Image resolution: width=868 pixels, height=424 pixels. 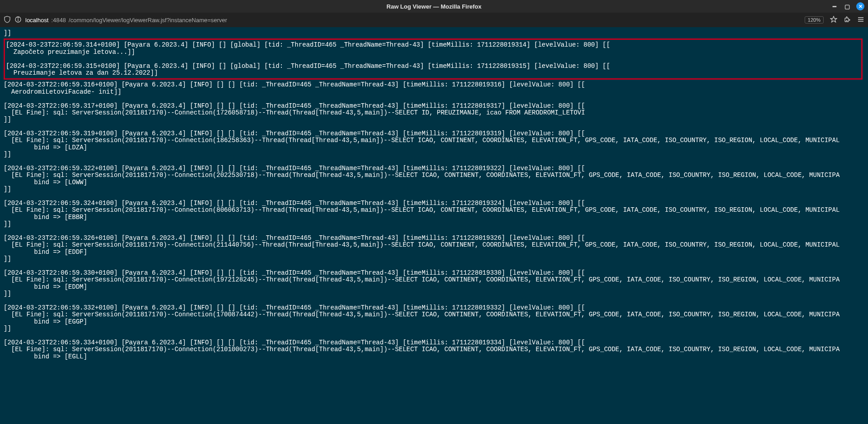 I want to click on bookmark-icon, so click(x=834, y=20).